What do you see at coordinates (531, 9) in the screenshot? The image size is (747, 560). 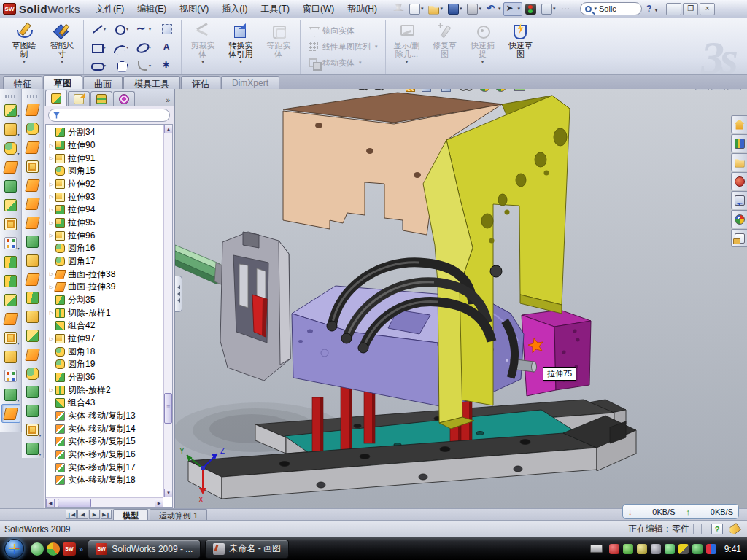 I see `rebuild-button` at bounding box center [531, 9].